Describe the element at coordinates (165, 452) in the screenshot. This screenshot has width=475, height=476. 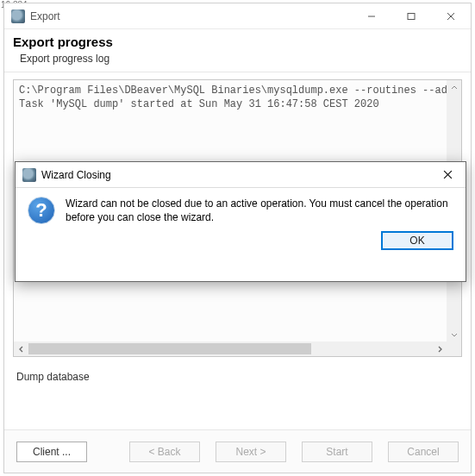
I see `back-button: < Back` at that location.